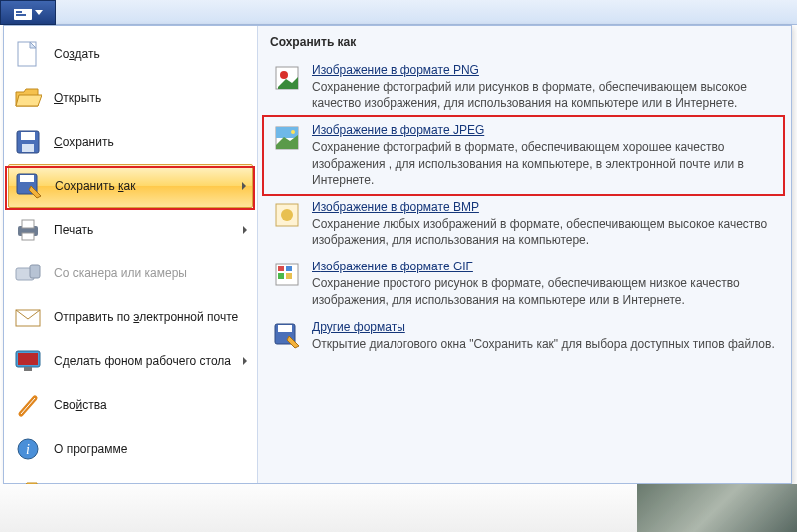 The width and height of the screenshot is (797, 532). Describe the element at coordinates (130, 361) in the screenshot. I see `menu-item-wallpaper: Сделать фоном рабочего стола` at that location.